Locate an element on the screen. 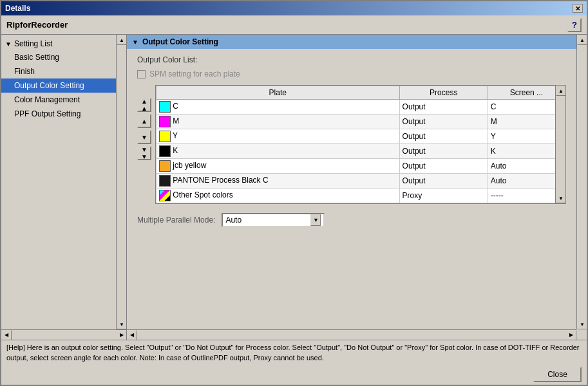 The height and width of the screenshot is (386, 588). table-row: Other Spot colors is located at coordinates (278, 196).